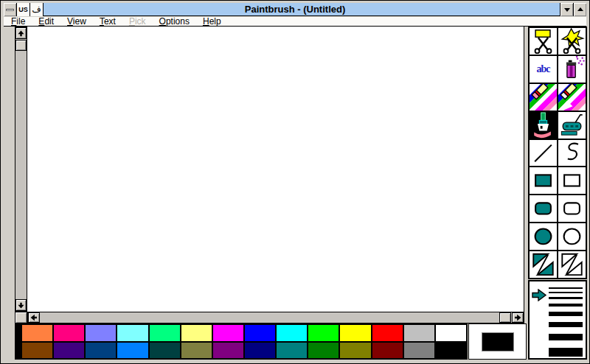 This screenshot has height=364, width=590. Describe the element at coordinates (323, 333) in the screenshot. I see `color-swatch-00ff00` at that location.